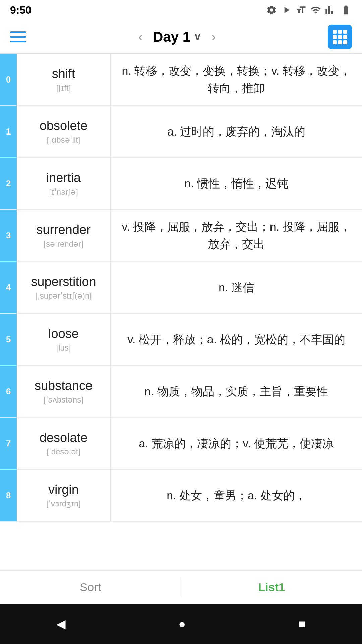 The height and width of the screenshot is (644, 362). What do you see at coordinates (340, 37) in the screenshot?
I see `grid-view-button` at bounding box center [340, 37].